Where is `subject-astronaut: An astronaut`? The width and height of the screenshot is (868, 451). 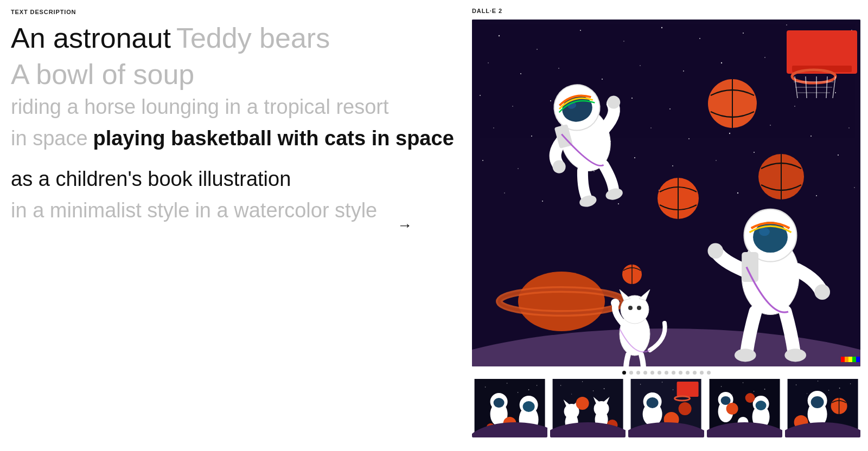 subject-astronaut: An astronaut is located at coordinates (91, 38).